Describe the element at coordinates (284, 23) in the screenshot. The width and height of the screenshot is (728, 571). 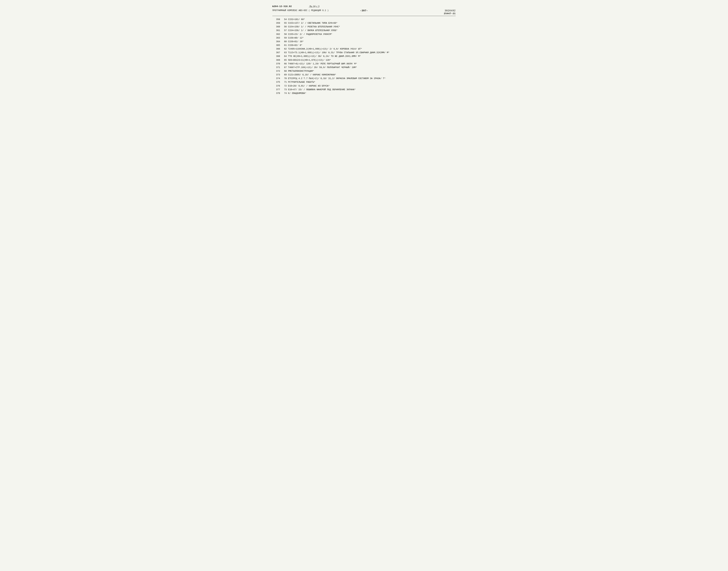
I see `row-seq: 55` at that location.